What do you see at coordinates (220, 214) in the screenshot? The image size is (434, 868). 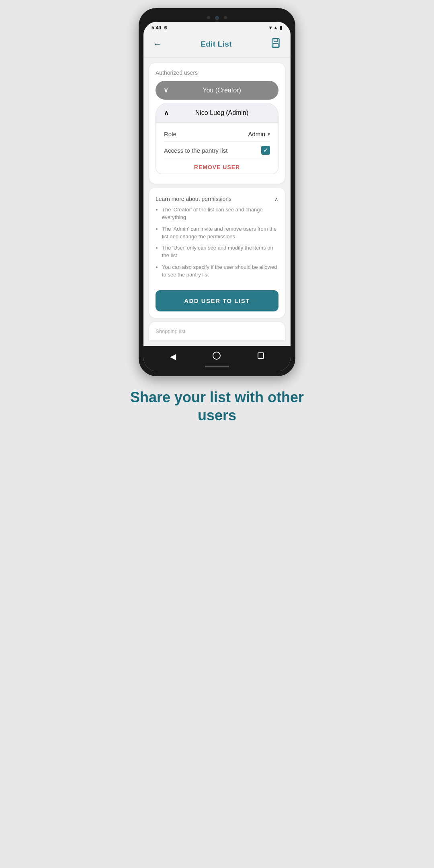 I see `permission-item-1: The 'Creator' of the list can see and ch…` at bounding box center [220, 214].